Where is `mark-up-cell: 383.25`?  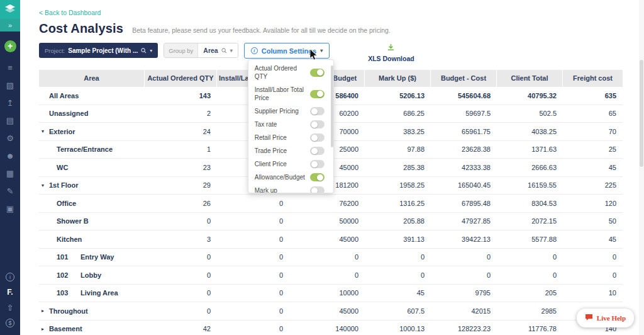 mark-up-cell: 383.25 is located at coordinates (397, 132).